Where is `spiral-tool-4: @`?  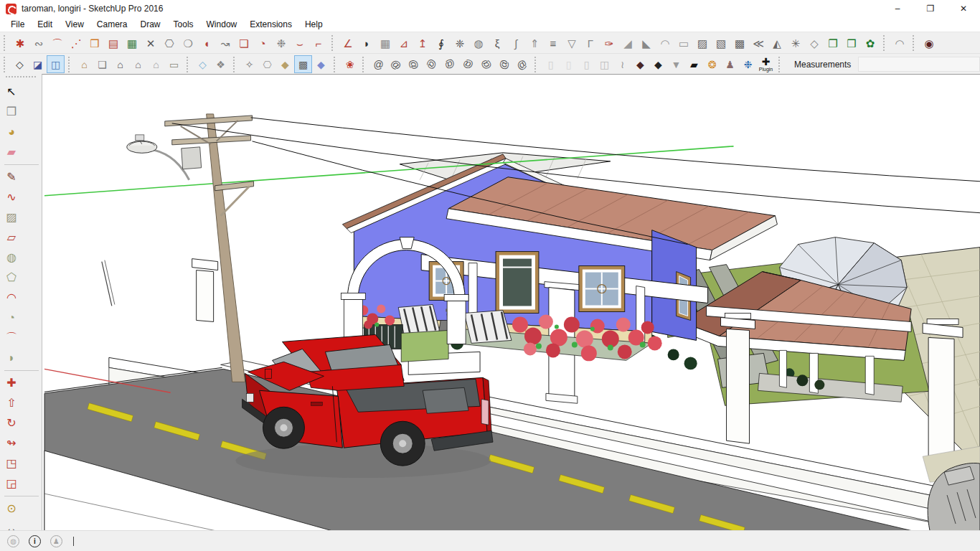
spiral-tool-4: @ is located at coordinates (432, 65).